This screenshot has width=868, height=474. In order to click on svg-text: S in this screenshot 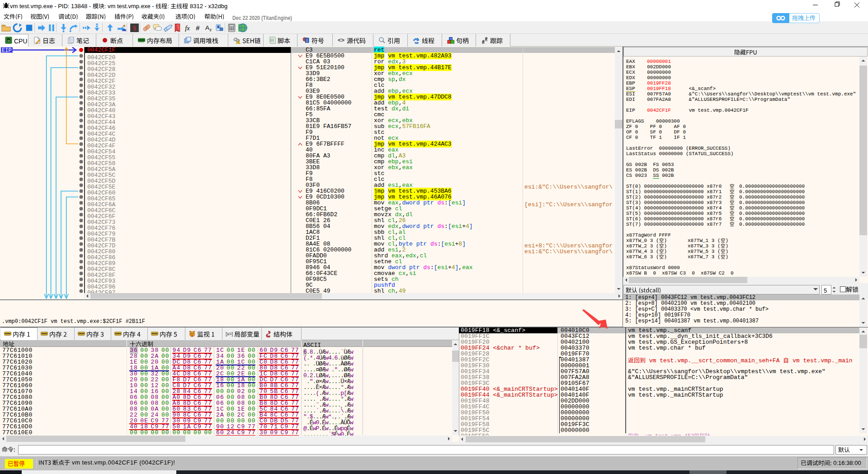, I will do `click(135, 28)`.